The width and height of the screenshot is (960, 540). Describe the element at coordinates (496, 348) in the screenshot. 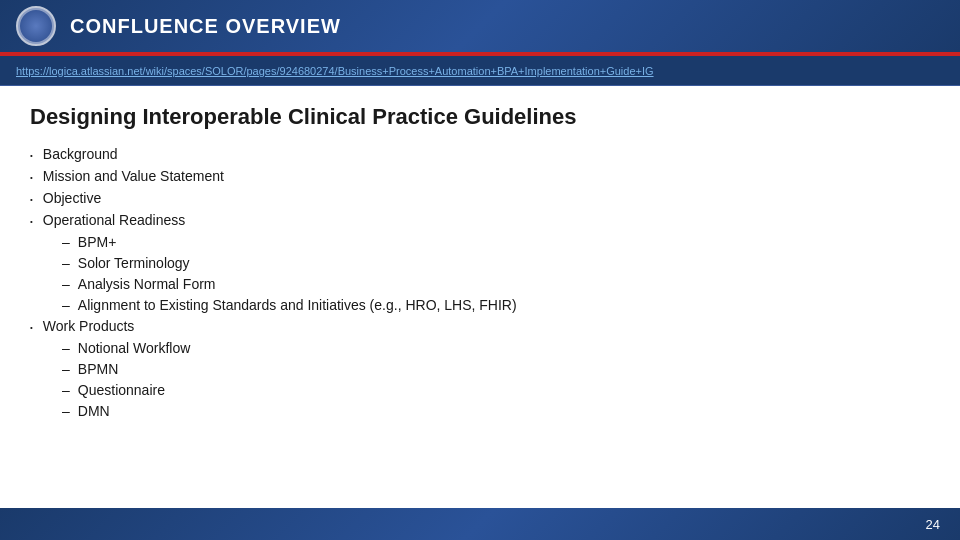

I see `sub-list-item: – Notional Workflow` at that location.